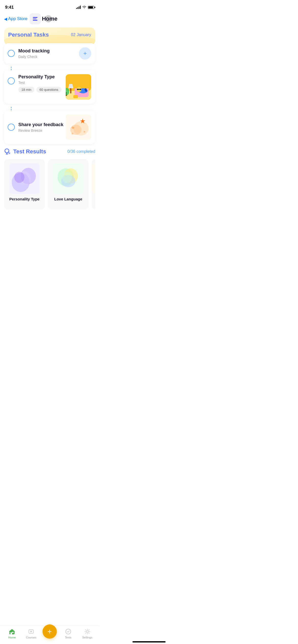 The height and width of the screenshot is (644, 298). What do you see at coordinates (85, 53) in the screenshot?
I see `mood-tracking-add-button: +` at bounding box center [85, 53].